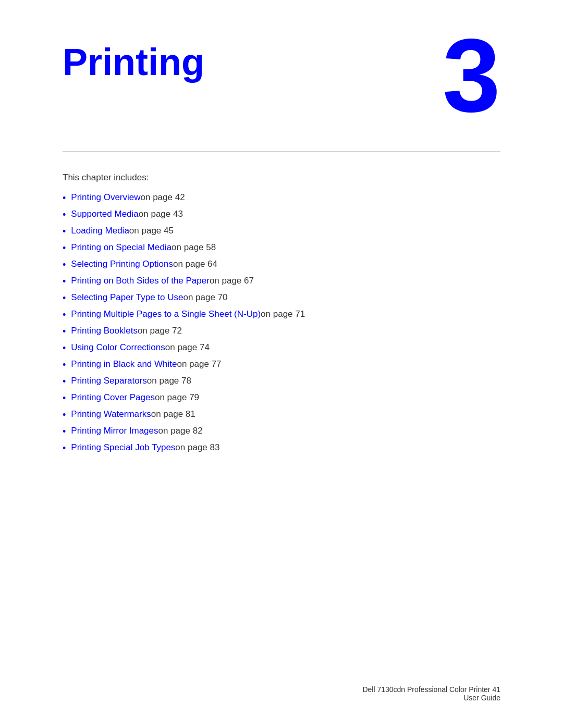 The width and height of the screenshot is (563, 728). I want to click on toc-suffix: on page 78, so click(169, 381).